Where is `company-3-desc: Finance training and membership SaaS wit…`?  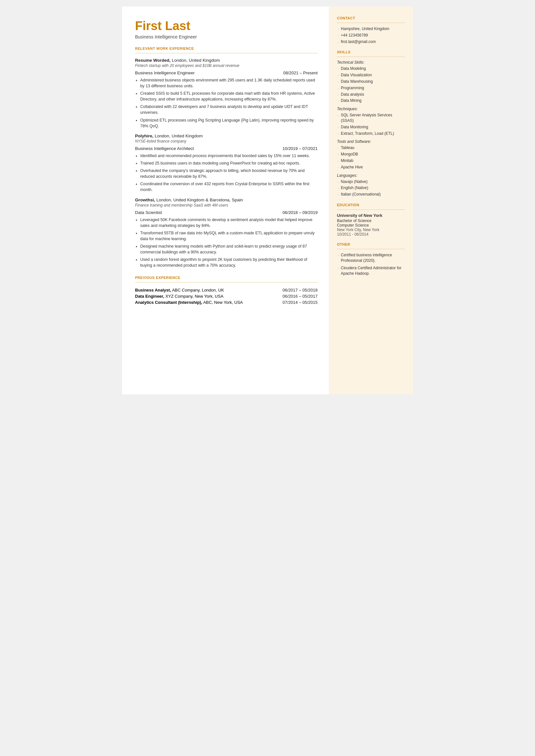
company-3-desc: Finance training and membership SaaS wit… is located at coordinates (226, 205).